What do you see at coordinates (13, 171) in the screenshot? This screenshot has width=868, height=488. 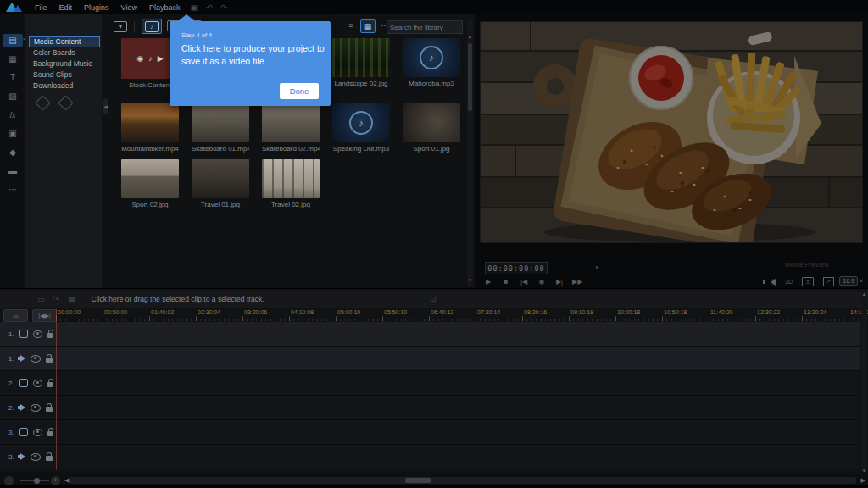 I see `rail-subtitle-room: ▬` at bounding box center [13, 171].